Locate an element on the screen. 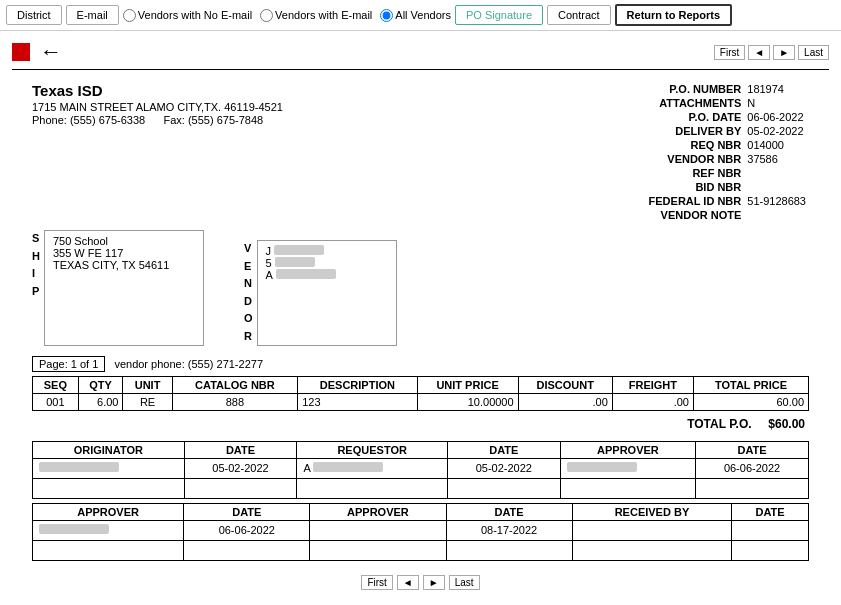  appr3-date-empty is located at coordinates (509, 550).